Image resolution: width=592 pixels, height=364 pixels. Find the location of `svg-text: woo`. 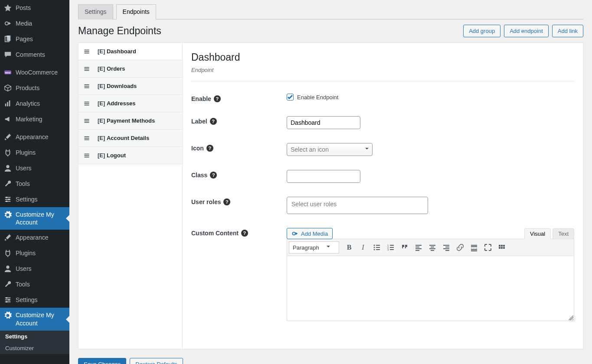

svg-text: woo is located at coordinates (8, 73).